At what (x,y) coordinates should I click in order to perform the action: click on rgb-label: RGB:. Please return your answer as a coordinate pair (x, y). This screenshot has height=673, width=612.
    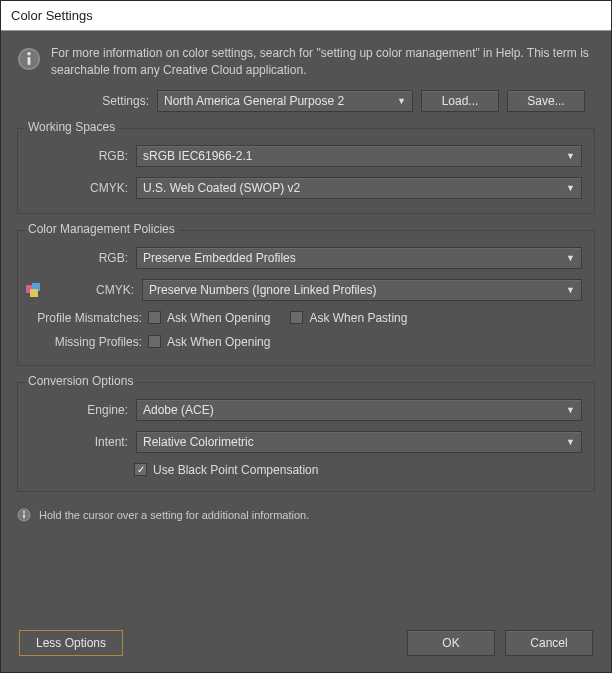
    Looking at the image, I should click on (79, 156).